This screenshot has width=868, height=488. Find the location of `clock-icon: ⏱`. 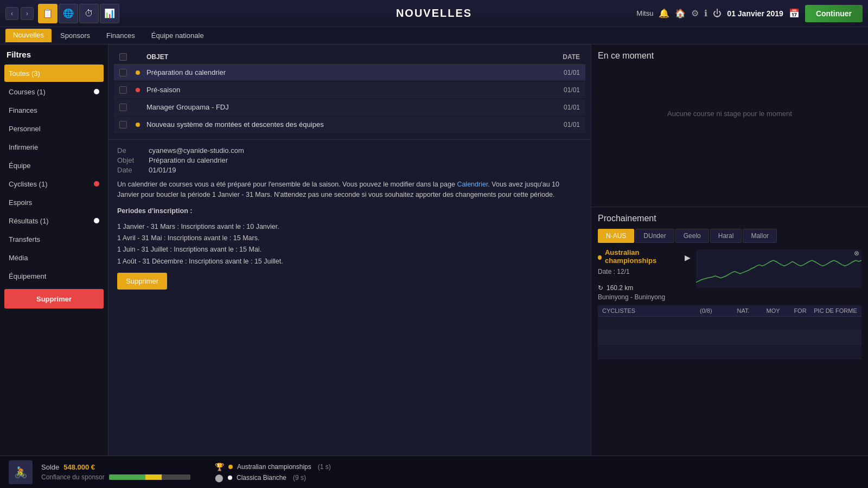

clock-icon: ⏱ is located at coordinates (89, 14).